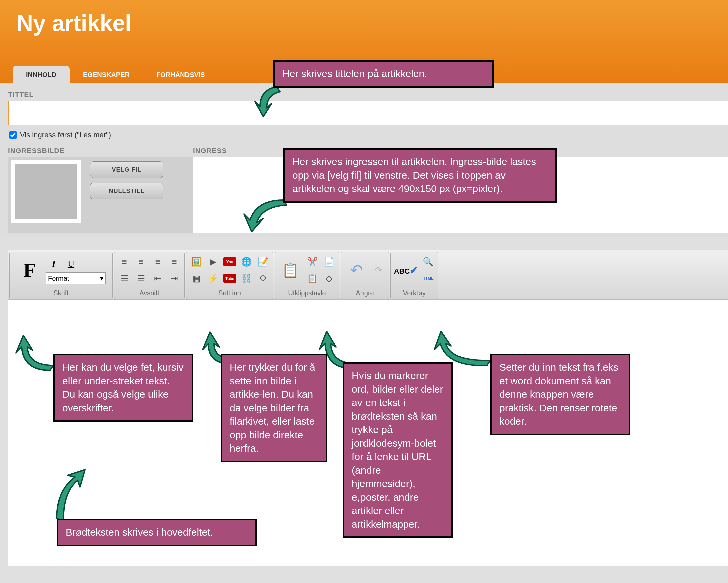  Describe the element at coordinates (101, 151) in the screenshot. I see `ingressbilde-label: INGRESSBILDE` at that location.